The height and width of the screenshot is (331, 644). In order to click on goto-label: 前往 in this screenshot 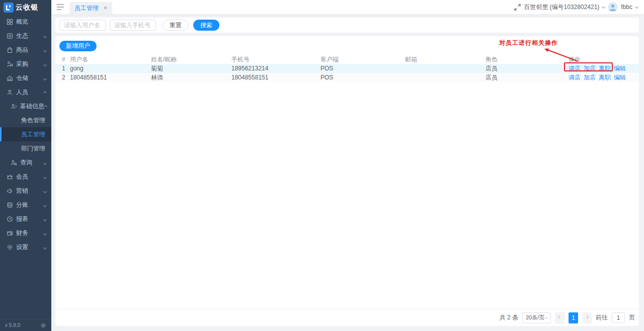, I will do `click(602, 318)`.